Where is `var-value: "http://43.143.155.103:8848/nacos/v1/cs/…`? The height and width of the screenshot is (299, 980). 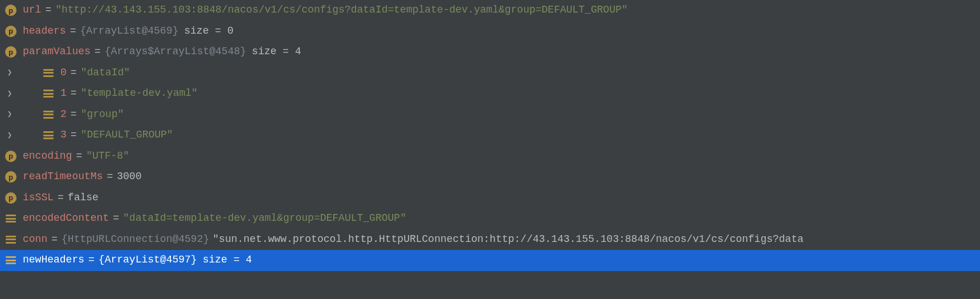 var-value: "http://43.143.155.103:8848/nacos/v1/cs/… is located at coordinates (342, 10).